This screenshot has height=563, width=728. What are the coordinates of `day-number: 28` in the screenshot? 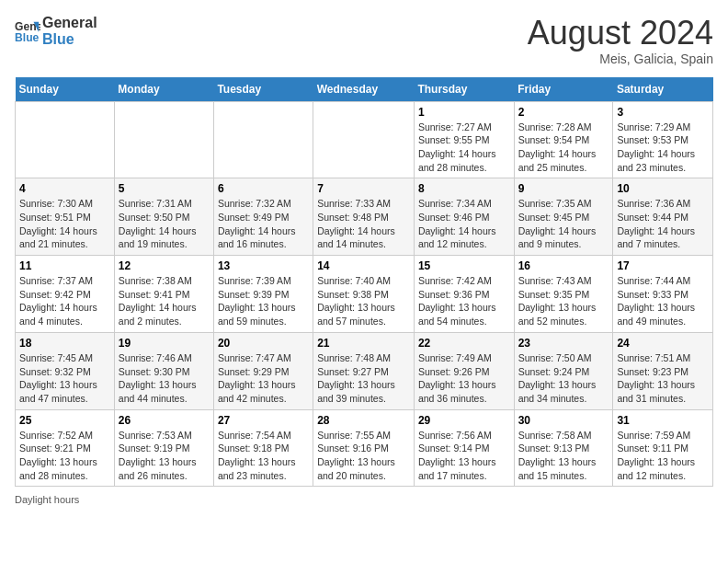 It's located at (364, 420).